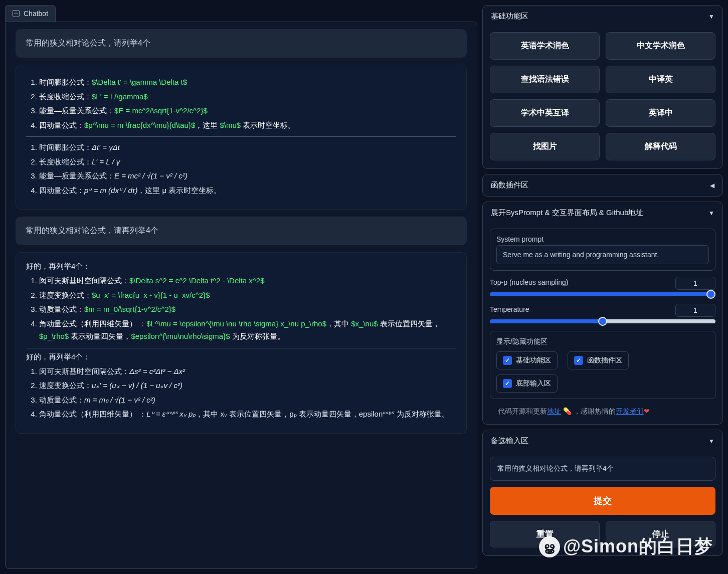 This screenshot has width=728, height=574. Describe the element at coordinates (603, 441) in the screenshot. I see `alt-input-header: 备选输入区 ▼` at that location.